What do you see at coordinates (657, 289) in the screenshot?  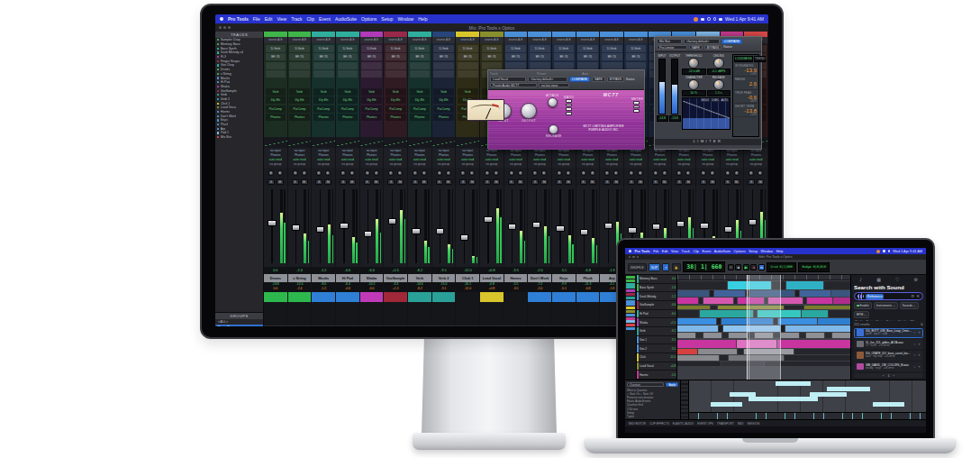 I see `track-header: Bass Synth -2.4` at bounding box center [657, 289].